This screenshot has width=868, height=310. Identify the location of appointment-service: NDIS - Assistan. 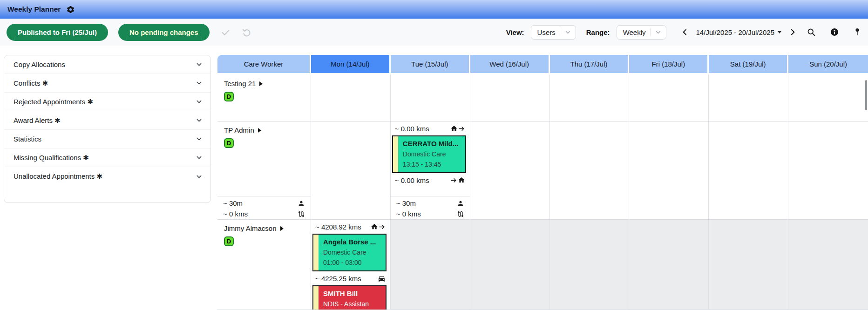
(353, 304).